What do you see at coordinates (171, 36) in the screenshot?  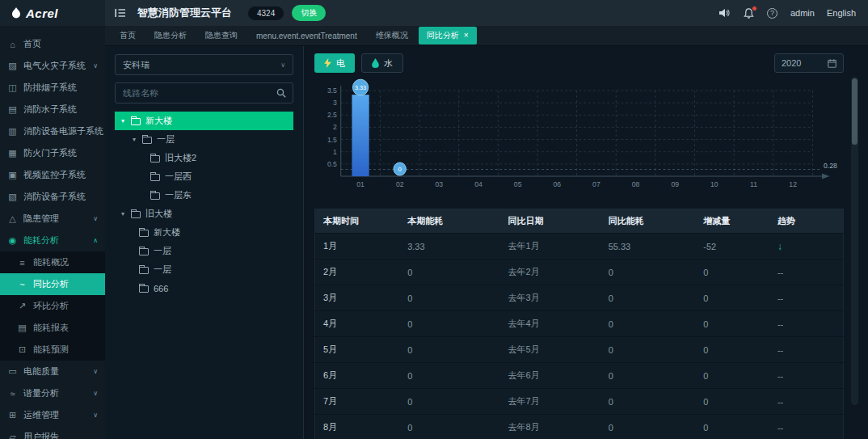 I see `tab-隐患分析: 隐患分析` at bounding box center [171, 36].